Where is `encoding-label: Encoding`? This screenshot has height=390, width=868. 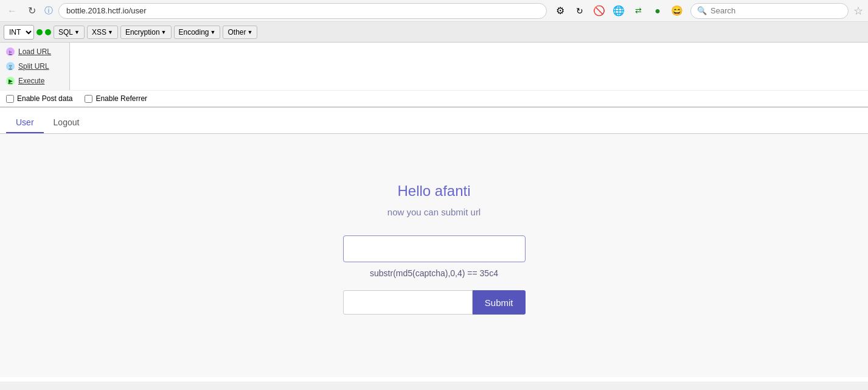
encoding-label: Encoding is located at coordinates (194, 32).